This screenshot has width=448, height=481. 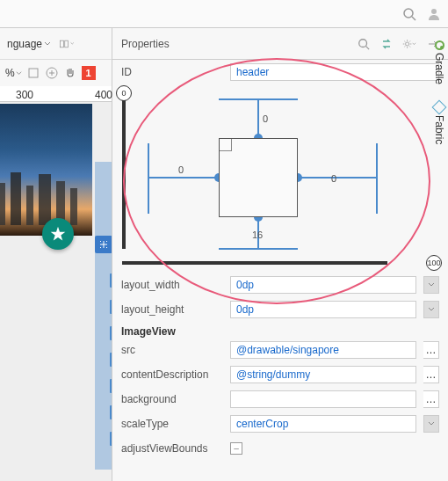 I want to click on blueprint-handles, so click(x=111, y=377).